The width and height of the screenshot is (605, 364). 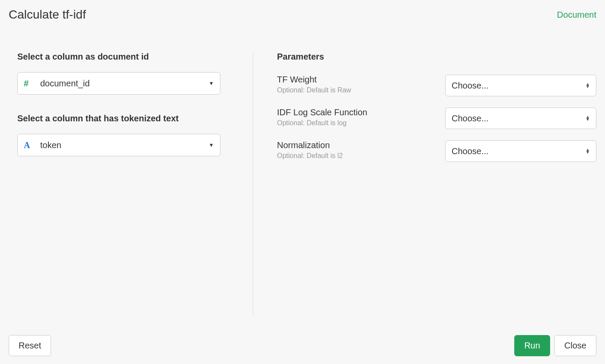 What do you see at coordinates (361, 112) in the screenshot?
I see `idf-log-label: IDF Log Scale Function` at bounding box center [361, 112].